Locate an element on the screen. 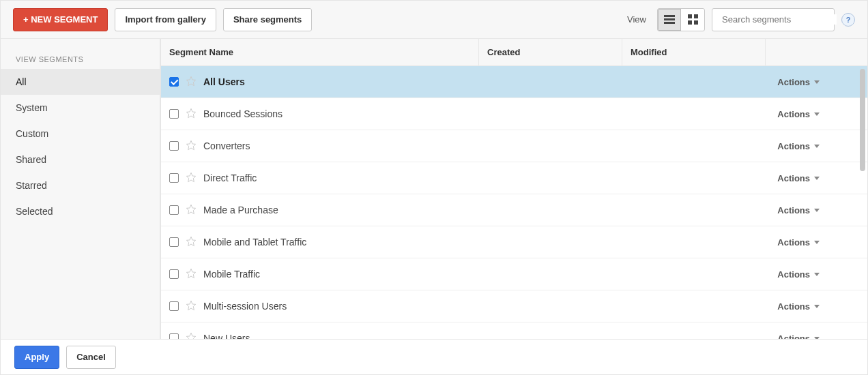 The height and width of the screenshot is (375, 868). sidebar-item-selected: Selected is located at coordinates (81, 211).